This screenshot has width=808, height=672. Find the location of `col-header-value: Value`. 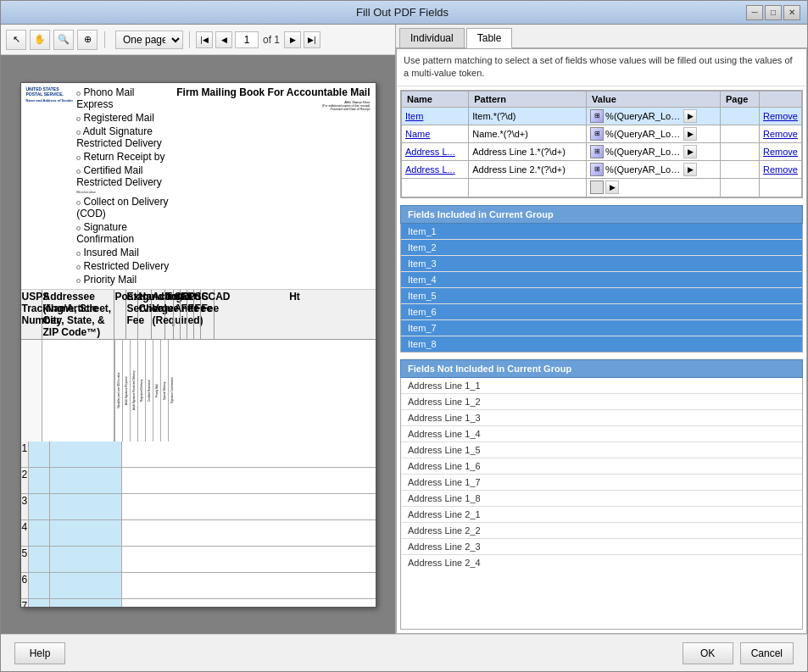

col-header-value: Value is located at coordinates (654, 98).